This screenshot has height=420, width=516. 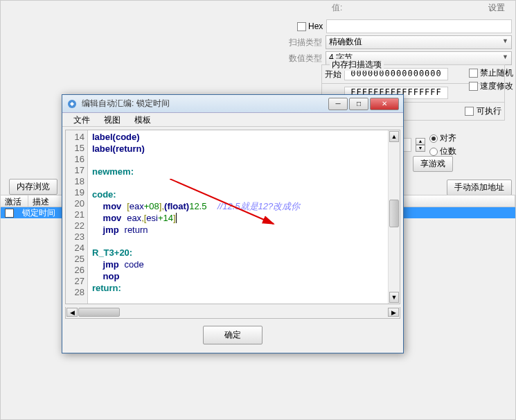 I want to click on maximize-button: □, so click(x=359, y=104).